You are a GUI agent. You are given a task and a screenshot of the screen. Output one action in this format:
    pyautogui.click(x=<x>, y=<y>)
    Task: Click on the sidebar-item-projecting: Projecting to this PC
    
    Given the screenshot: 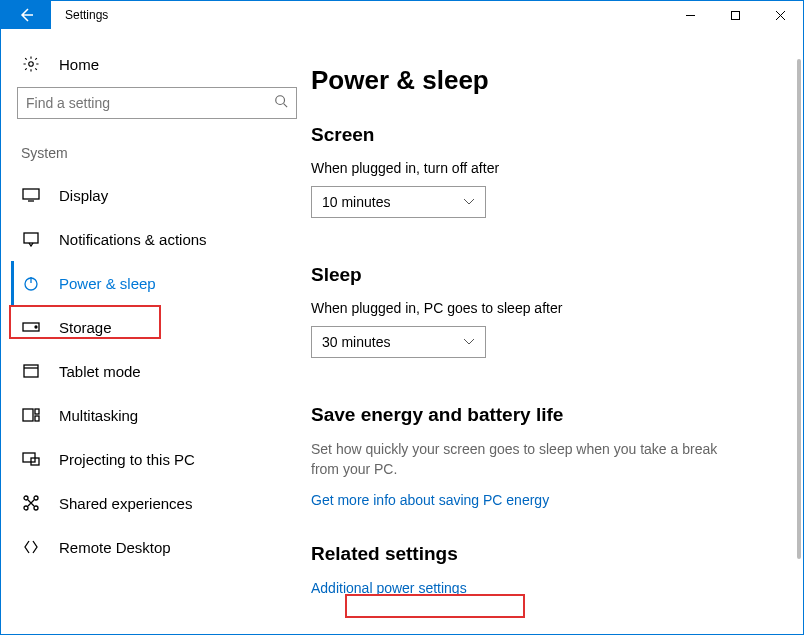 What is the action you would take?
    pyautogui.click(x=157, y=459)
    